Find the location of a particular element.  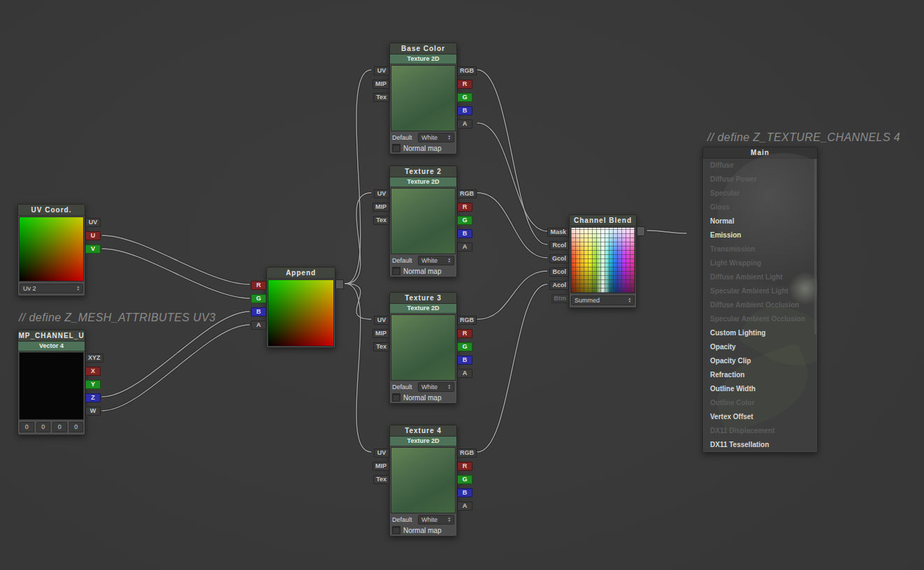

node-texture-2: Texture 2 Texture 2D Default White ▲▼ No… is located at coordinates (424, 221).